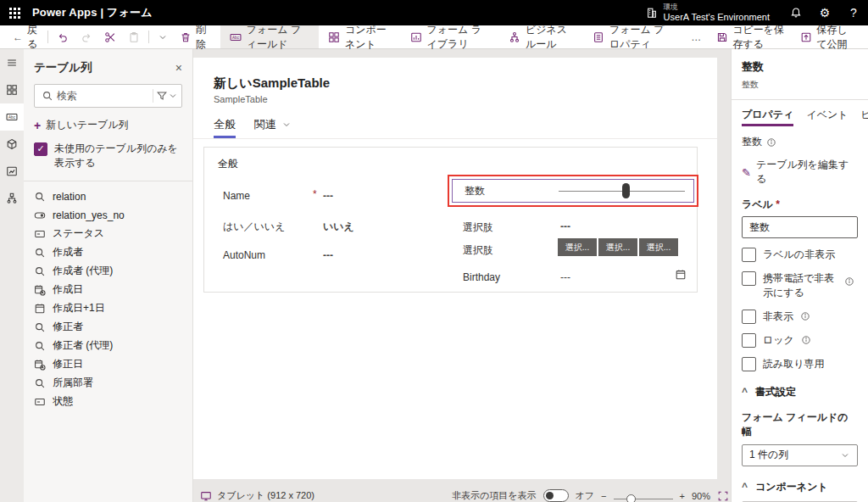  I want to click on new-table-column-button: + 新しいテーブル列, so click(108, 126).